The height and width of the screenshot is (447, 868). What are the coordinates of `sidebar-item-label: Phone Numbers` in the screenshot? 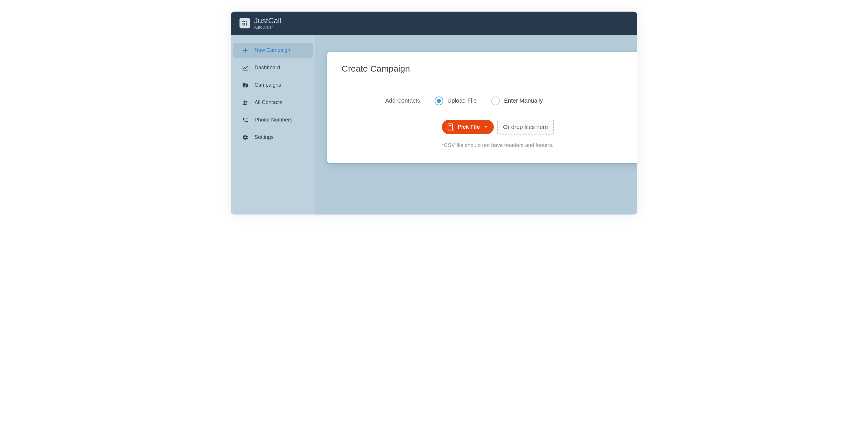 It's located at (274, 120).